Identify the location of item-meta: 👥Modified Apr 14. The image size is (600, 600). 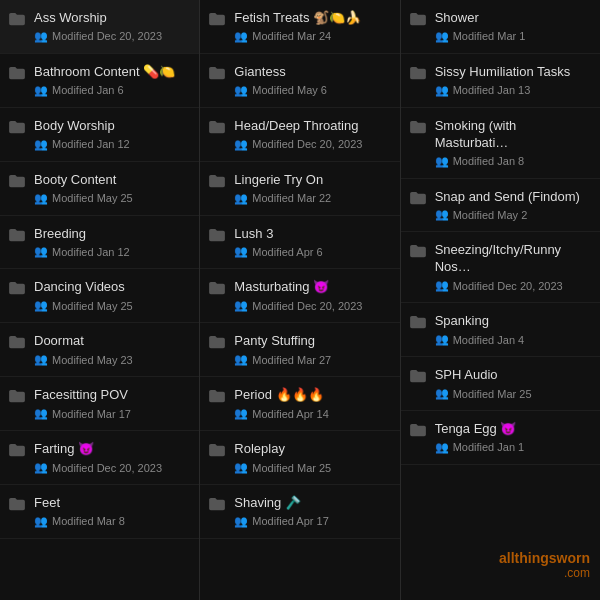
(312, 414).